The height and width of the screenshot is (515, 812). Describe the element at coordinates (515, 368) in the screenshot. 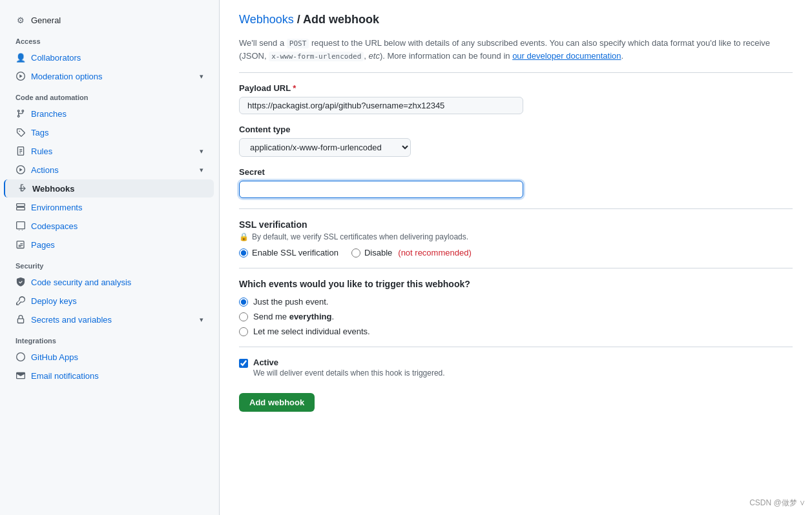

I see `active-section: Active We will deliver event details whe…` at that location.